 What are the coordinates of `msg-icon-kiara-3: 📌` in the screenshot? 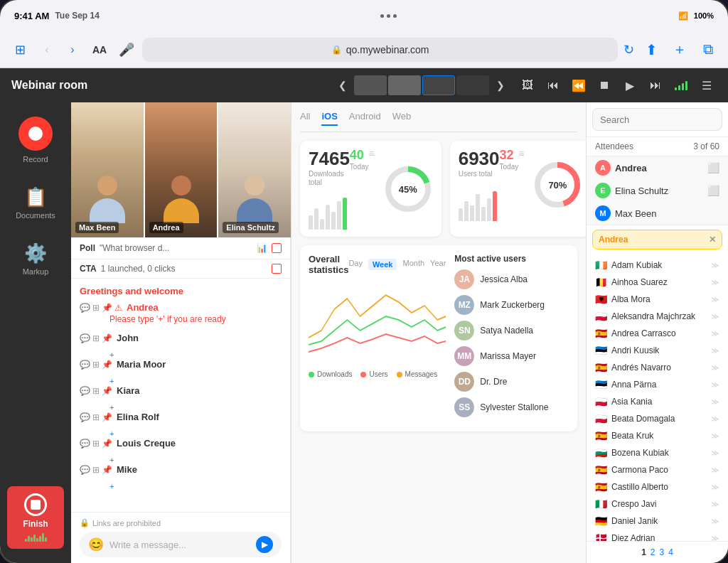 It's located at (107, 391).